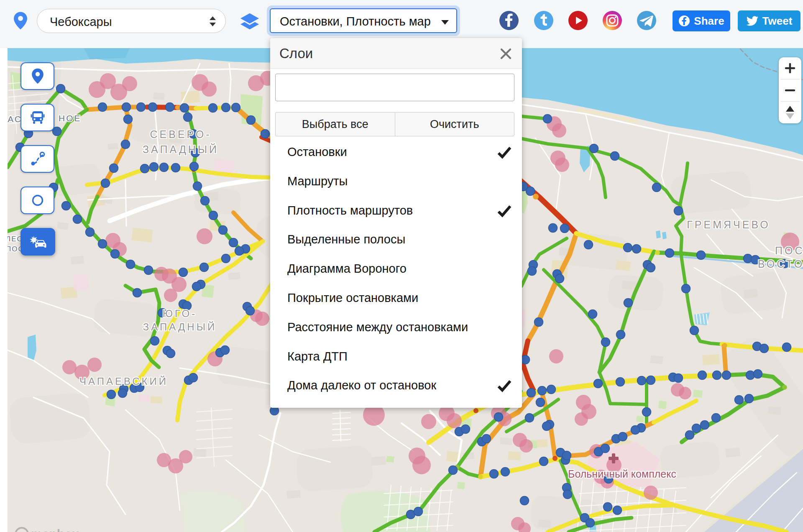  What do you see at coordinates (124, 381) in the screenshot?
I see `svg-text: ЧАПАЕВСКИЙ` at bounding box center [124, 381].